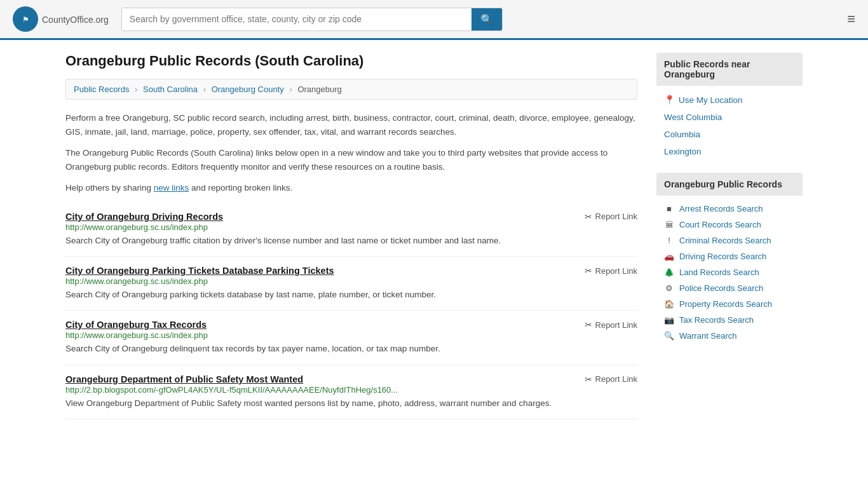 The height and width of the screenshot is (488, 868). What do you see at coordinates (351, 283) in the screenshot?
I see `record-item: City of Orangeburg Parking Tickets Datab…` at bounding box center [351, 283].